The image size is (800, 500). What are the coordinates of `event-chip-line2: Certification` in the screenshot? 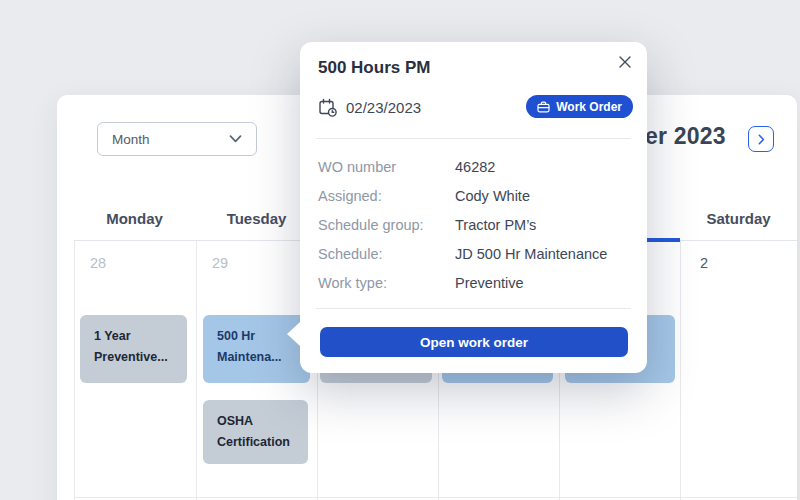 It's located at (258, 442).